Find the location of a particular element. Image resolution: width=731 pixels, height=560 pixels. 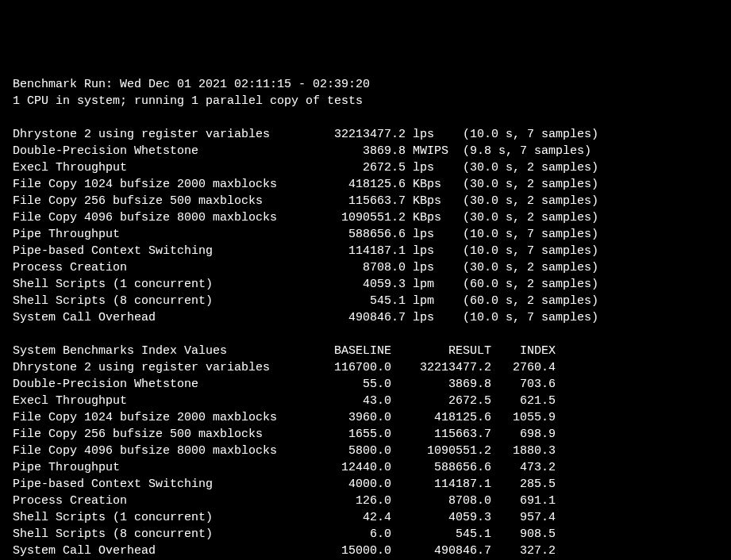

index-row: Shell Scripts (8 concurrent) 6.0 545.1 9… is located at coordinates (284, 535).